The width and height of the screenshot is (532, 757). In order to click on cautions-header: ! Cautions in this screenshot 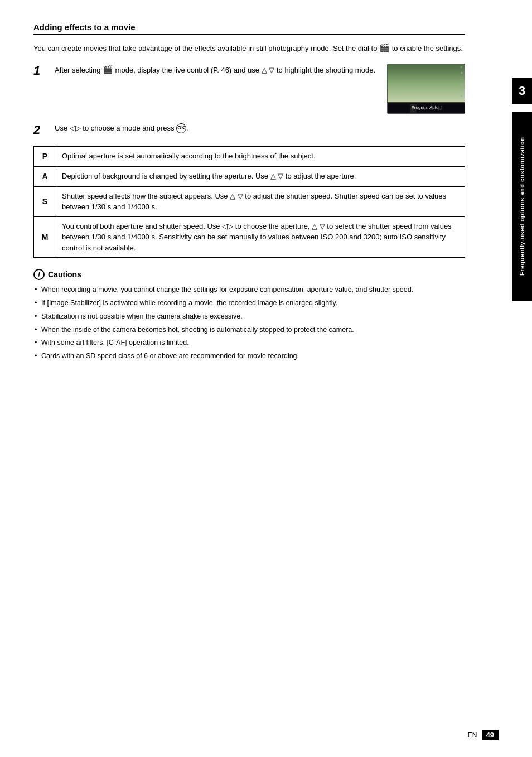, I will do `click(249, 274)`.